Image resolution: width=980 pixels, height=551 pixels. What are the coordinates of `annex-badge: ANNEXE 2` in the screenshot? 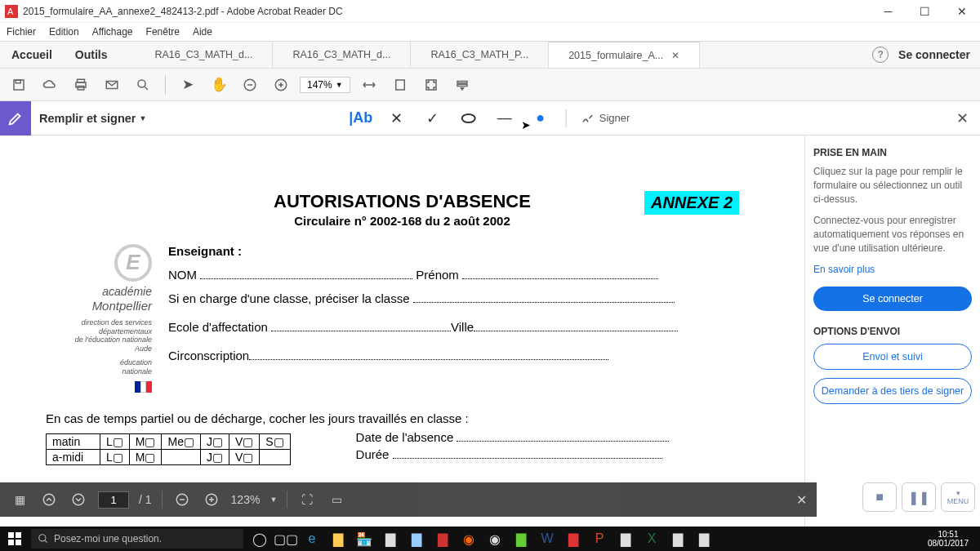 It's located at (692, 202).